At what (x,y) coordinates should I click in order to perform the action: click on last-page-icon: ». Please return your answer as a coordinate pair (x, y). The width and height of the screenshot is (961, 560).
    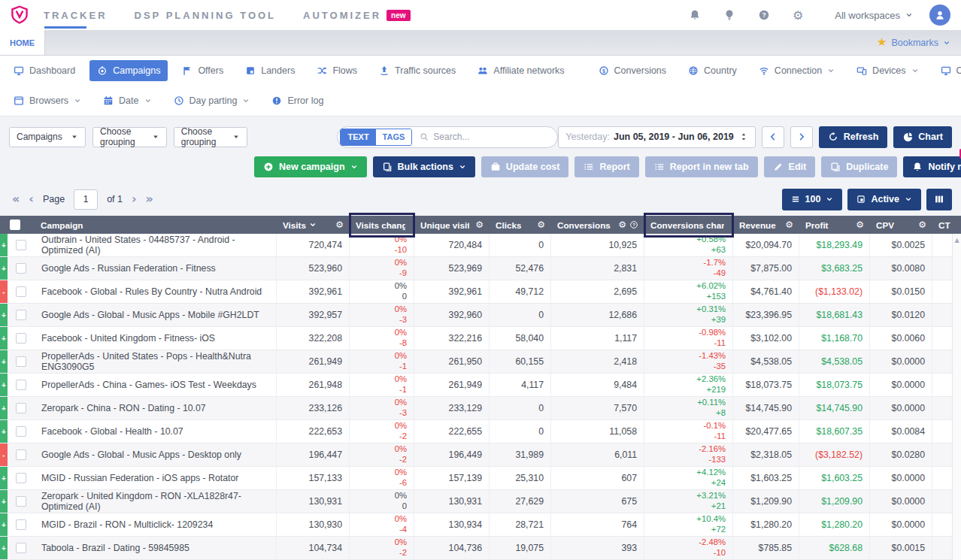
    Looking at the image, I should click on (150, 199).